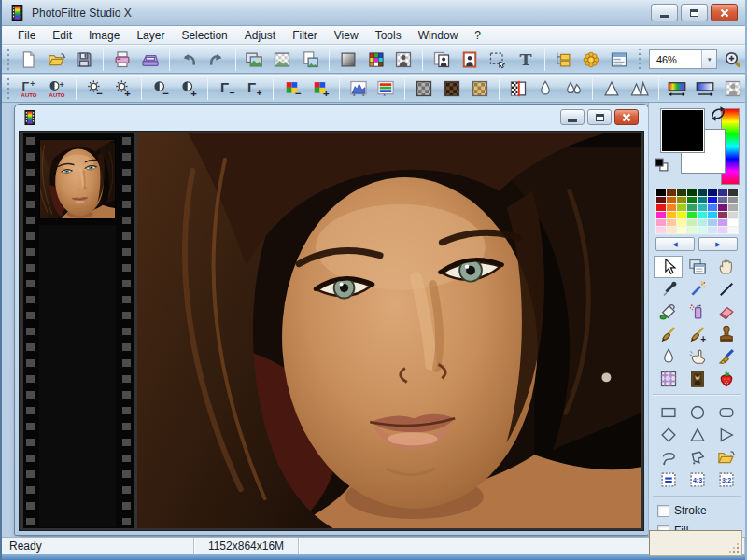 The height and width of the screenshot is (560, 747). Describe the element at coordinates (227, 89) in the screenshot. I see `gamma-minus-button` at that location.